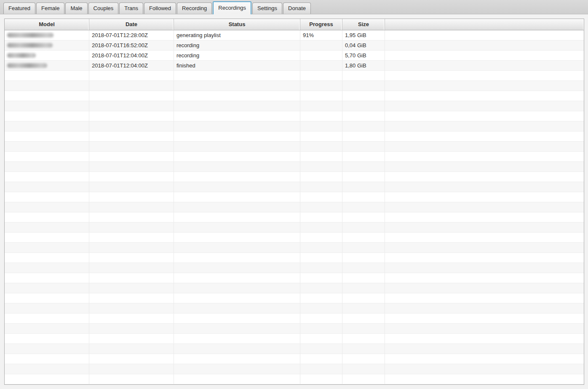 This screenshot has height=389, width=588. Describe the element at coordinates (237, 24) in the screenshot. I see `column-header-status: Status` at that location.